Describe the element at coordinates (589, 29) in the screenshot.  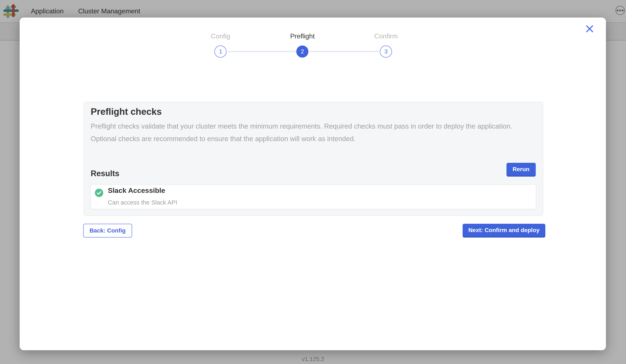
I see `close-x-icon` at that location.